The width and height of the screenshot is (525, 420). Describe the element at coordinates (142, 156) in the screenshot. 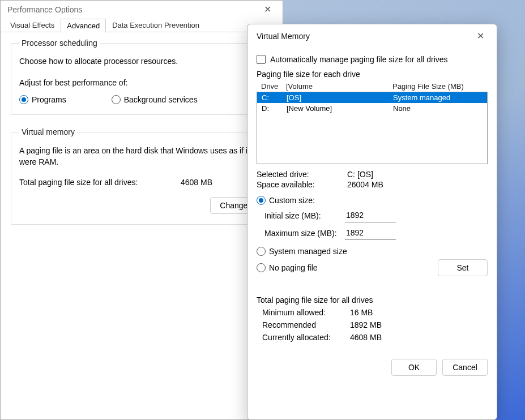

I see `paging-desc: A paging file is an area on the hard dis…` at that location.